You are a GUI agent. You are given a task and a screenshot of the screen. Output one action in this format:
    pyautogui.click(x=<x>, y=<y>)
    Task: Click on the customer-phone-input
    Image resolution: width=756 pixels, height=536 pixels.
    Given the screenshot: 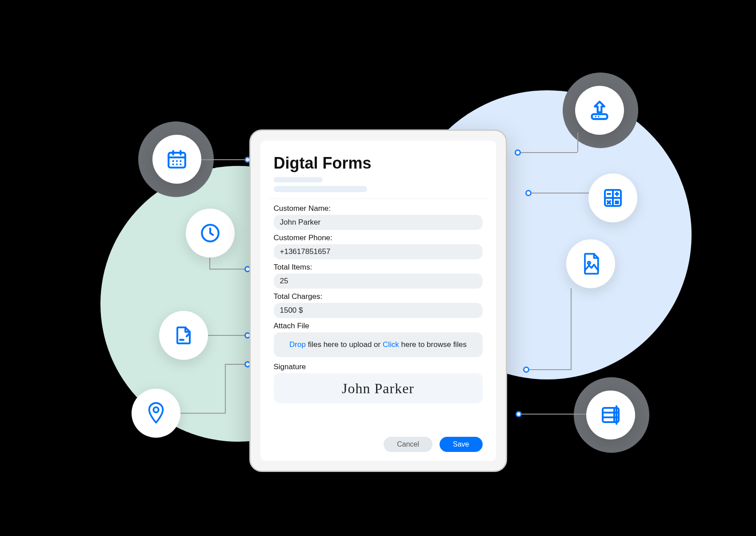 What is the action you would take?
    pyautogui.click(x=378, y=252)
    